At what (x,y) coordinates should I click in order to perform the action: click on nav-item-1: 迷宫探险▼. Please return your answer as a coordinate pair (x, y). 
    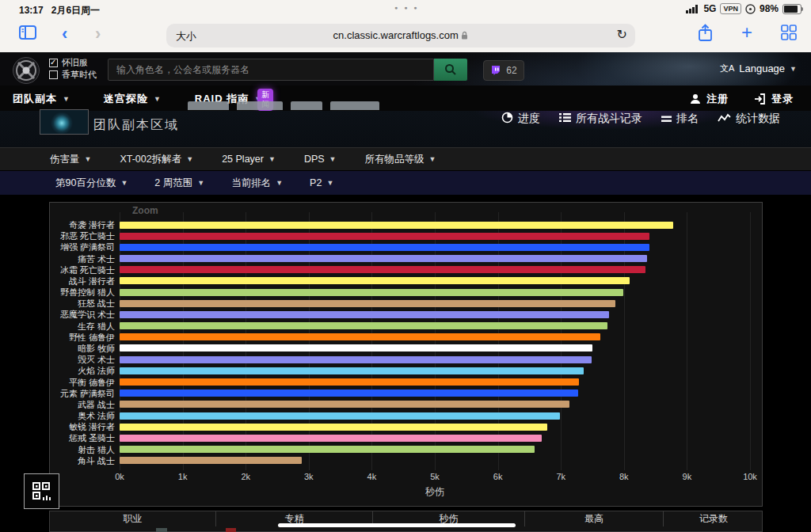
    Looking at the image, I should click on (133, 99).